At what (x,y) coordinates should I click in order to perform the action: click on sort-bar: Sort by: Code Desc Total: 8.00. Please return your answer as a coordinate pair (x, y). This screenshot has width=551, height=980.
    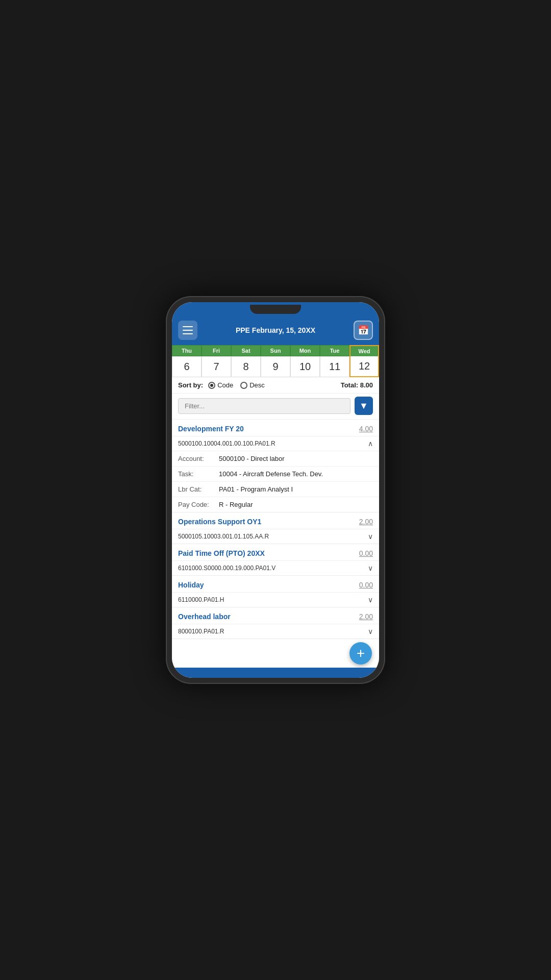
    Looking at the image, I should click on (276, 385).